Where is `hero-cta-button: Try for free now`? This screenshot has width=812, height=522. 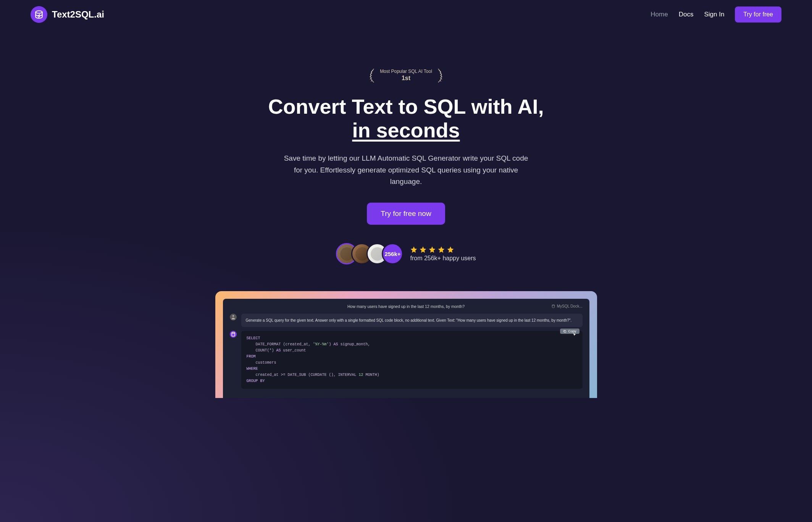
hero-cta-button: Try for free now is located at coordinates (406, 214).